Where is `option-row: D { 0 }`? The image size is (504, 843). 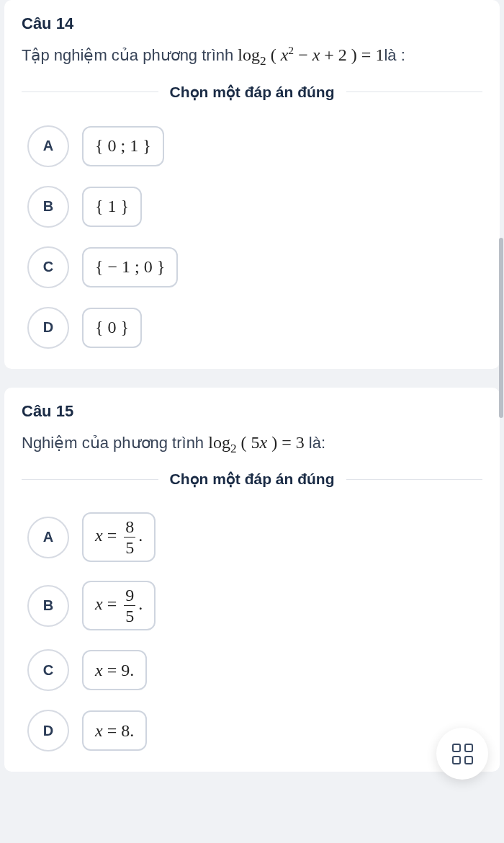
option-row: D { 0 } is located at coordinates (255, 328).